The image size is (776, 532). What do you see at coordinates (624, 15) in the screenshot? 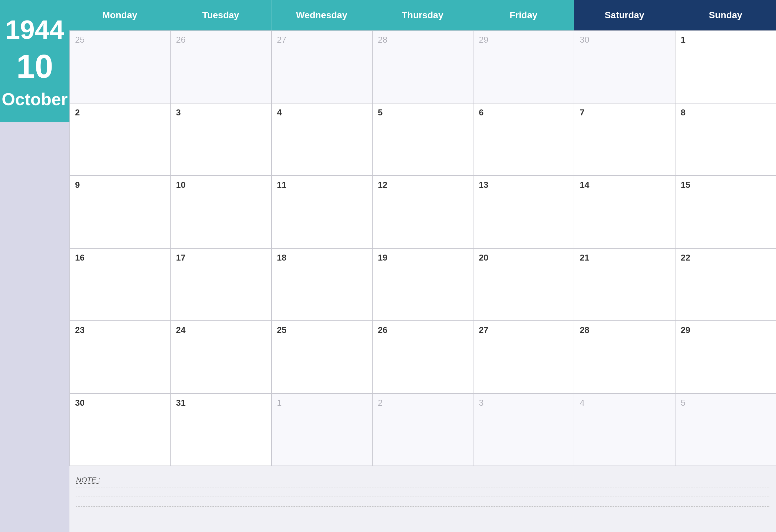
I see `header-saturday: Saturday` at bounding box center [624, 15].